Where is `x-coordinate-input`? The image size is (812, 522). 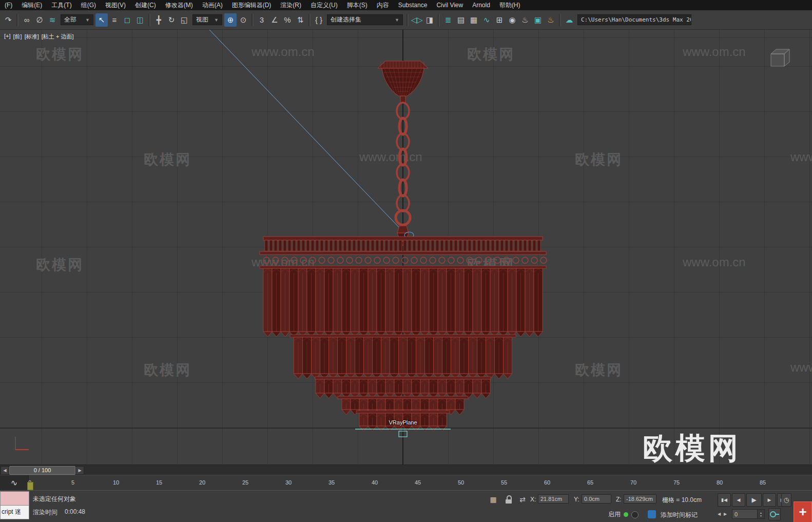 x-coordinate-input is located at coordinates (553, 499).